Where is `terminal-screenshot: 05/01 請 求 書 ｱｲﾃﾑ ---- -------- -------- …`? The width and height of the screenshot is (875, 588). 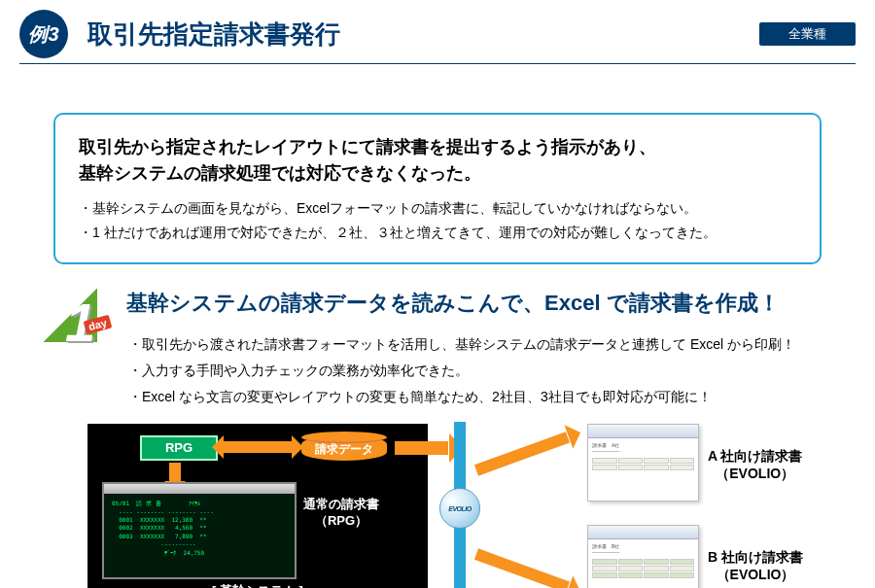 terminal-screenshot: 05/01 請 求 書 ｱｲﾃﾑ ---- -------- -------- … is located at coordinates (199, 531).